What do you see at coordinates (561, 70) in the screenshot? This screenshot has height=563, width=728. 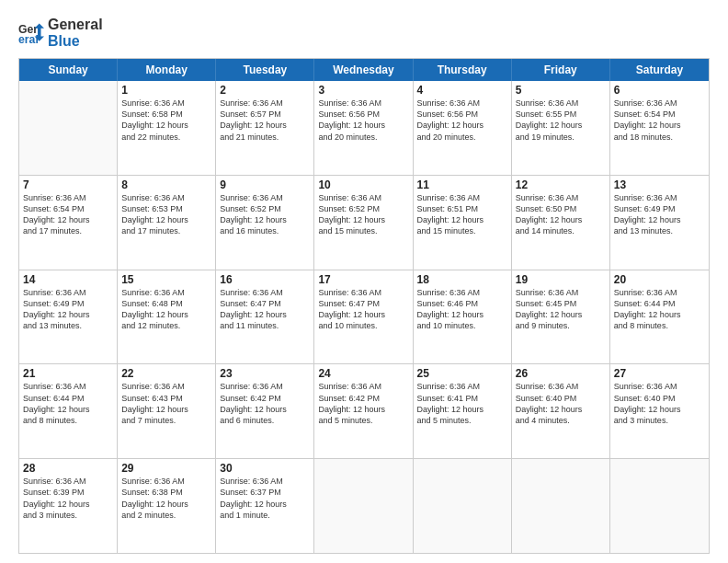 I see `header-day-friday: Friday` at bounding box center [561, 70].